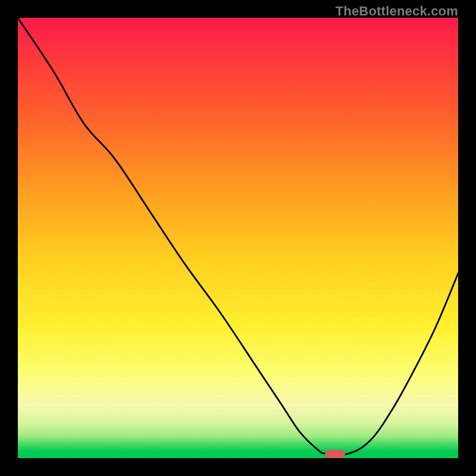  Describe the element at coordinates (397, 11) in the screenshot. I see `watermark-text: TheBottleneck.com` at that location.